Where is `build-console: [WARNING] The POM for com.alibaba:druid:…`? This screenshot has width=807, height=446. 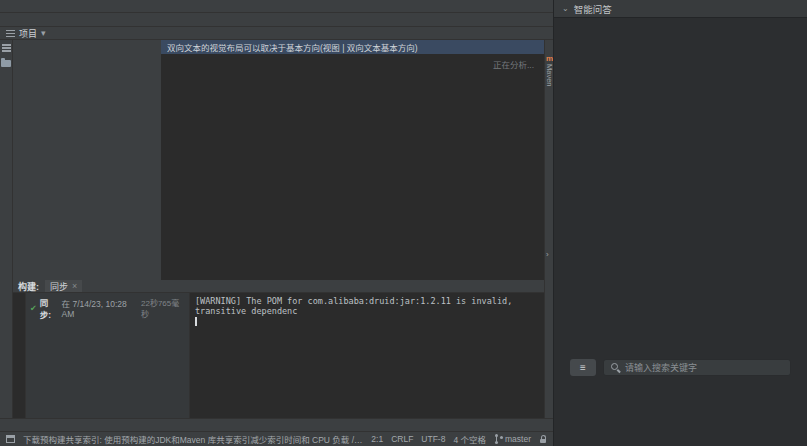
build-console: [WARNING] The POM for com.alibaba:druid:… is located at coordinates (367, 356).